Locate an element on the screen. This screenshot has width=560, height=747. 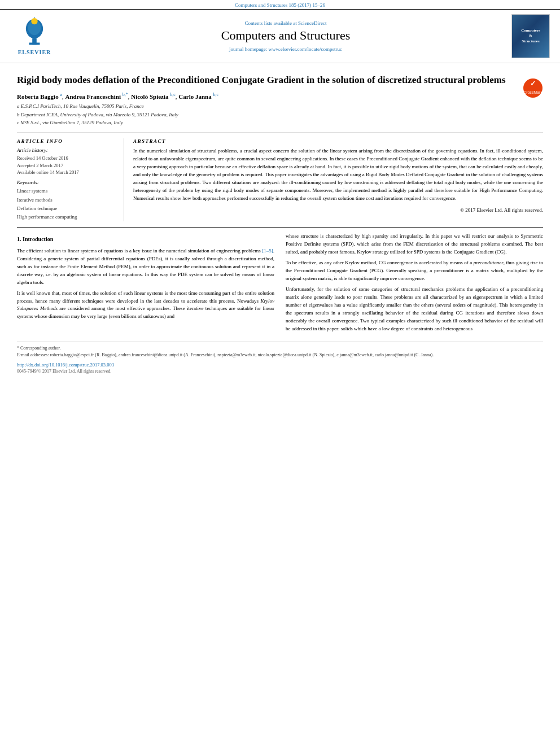
ref-link-1-5: [1–5] is located at coordinates (268, 251).